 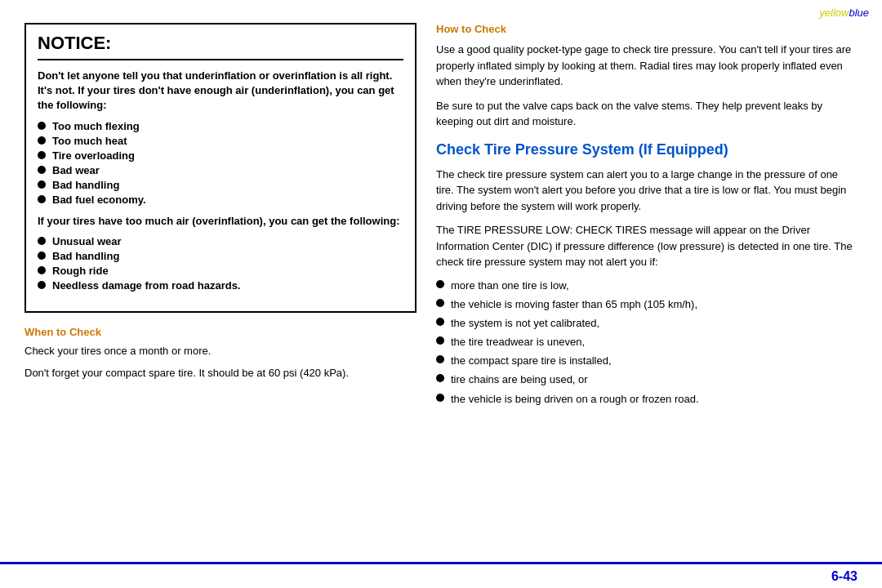 I want to click on list-item-text: Tire overloading, so click(x=93, y=155).